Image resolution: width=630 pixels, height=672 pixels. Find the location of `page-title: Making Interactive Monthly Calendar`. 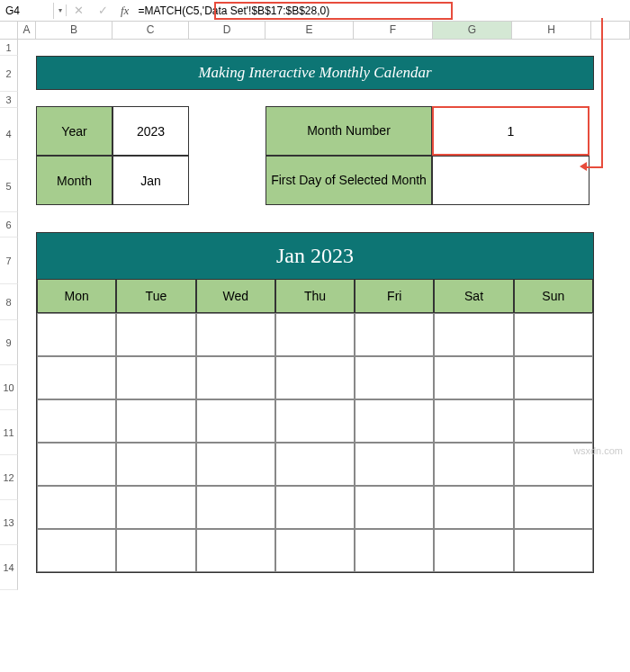

page-title: Making Interactive Monthly Calendar is located at coordinates (315, 73).